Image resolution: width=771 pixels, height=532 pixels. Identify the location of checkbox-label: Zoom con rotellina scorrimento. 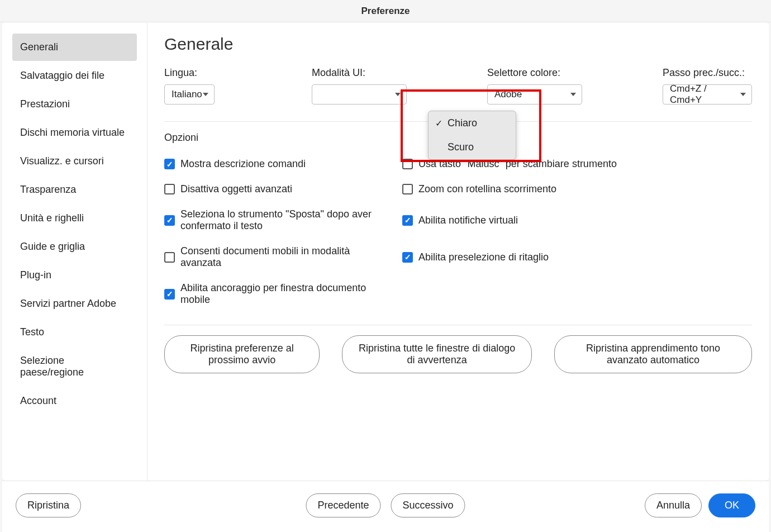
(487, 189).